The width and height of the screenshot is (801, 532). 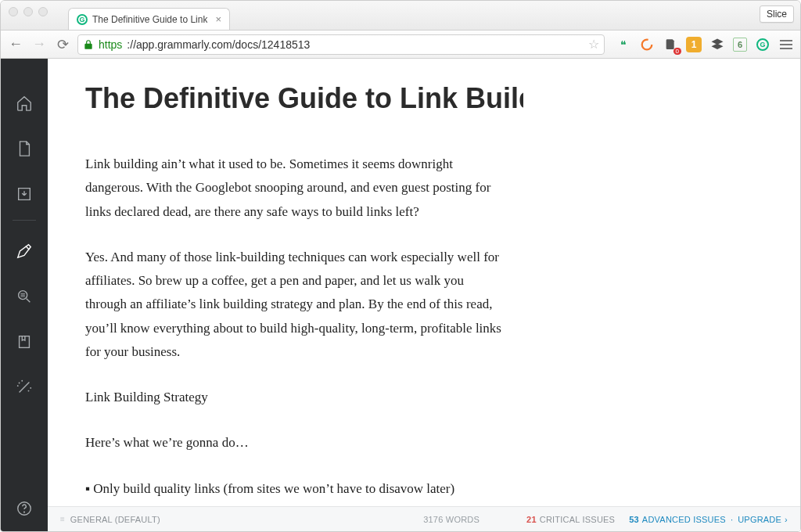 What do you see at coordinates (296, 489) in the screenshot?
I see `bullet-item: Only build quality links (from sites we …` at bounding box center [296, 489].